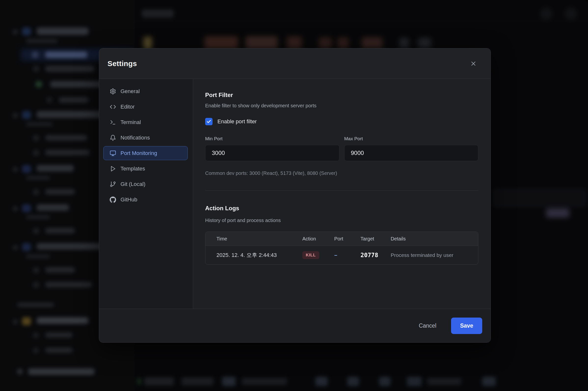  What do you see at coordinates (113, 169) in the screenshot?
I see `play-icon` at bounding box center [113, 169].